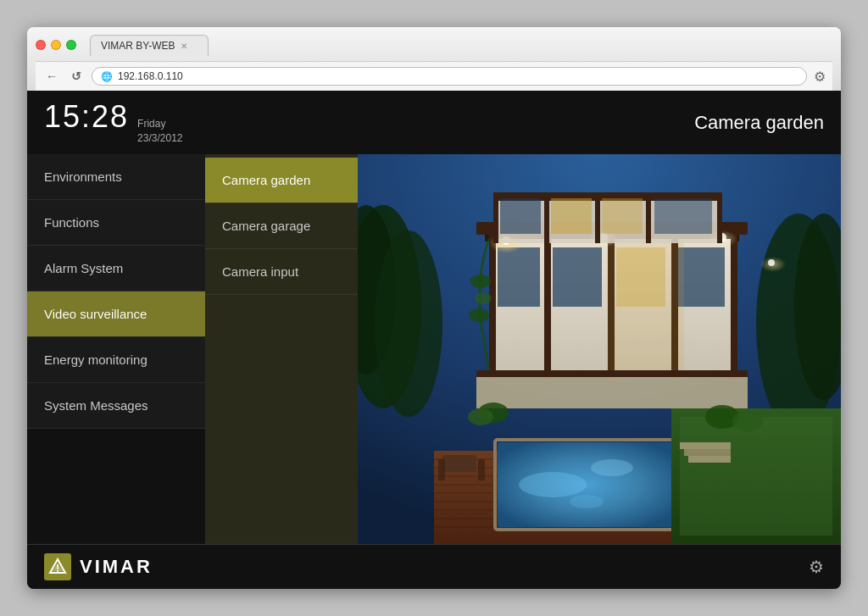 Image resolution: width=868 pixels, height=616 pixels. What do you see at coordinates (760, 123) in the screenshot?
I see `camera-view-title: Camera garden` at bounding box center [760, 123].